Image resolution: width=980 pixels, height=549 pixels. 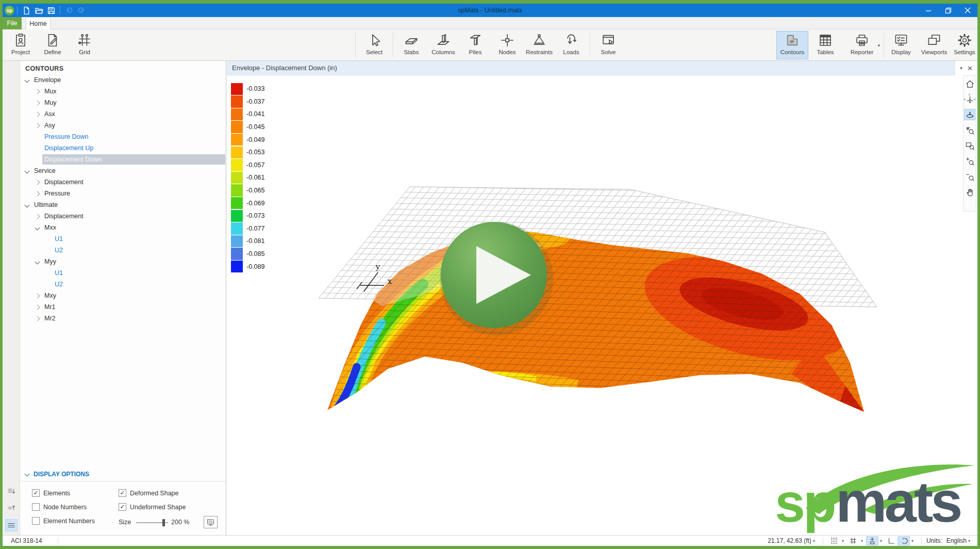 I want to click on zoom-in-icon, so click(x=970, y=161).